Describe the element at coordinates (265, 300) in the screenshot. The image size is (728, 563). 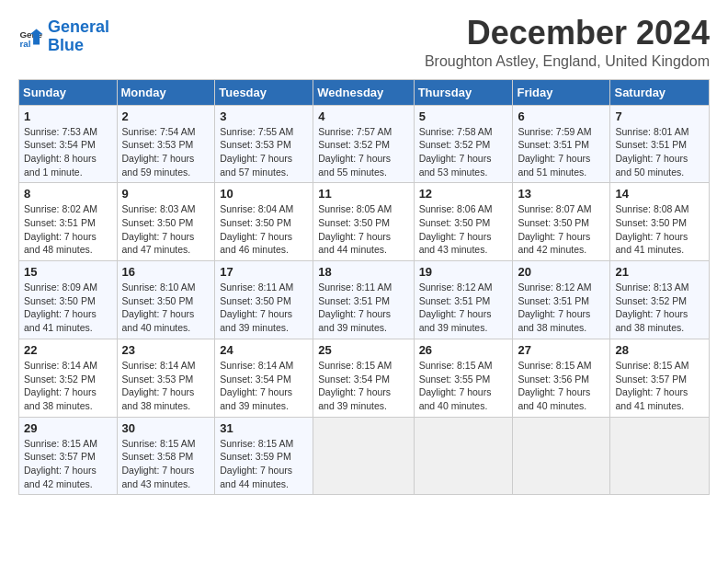
I see `calendar-cell: 17Sunrise: 8:11 AM Sunset: 3:50 PM Dayli…` at that location.